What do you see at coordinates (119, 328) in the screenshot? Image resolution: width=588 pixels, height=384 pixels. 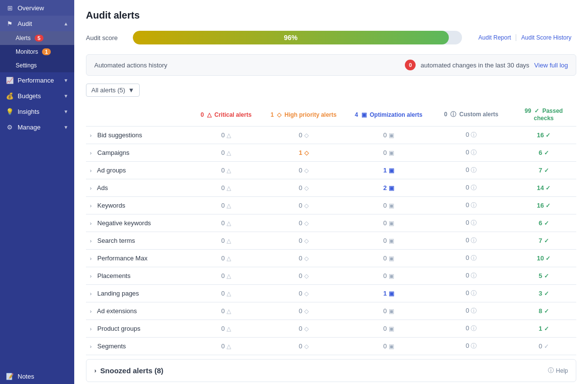 I see `row-name: Product groups` at bounding box center [119, 328].